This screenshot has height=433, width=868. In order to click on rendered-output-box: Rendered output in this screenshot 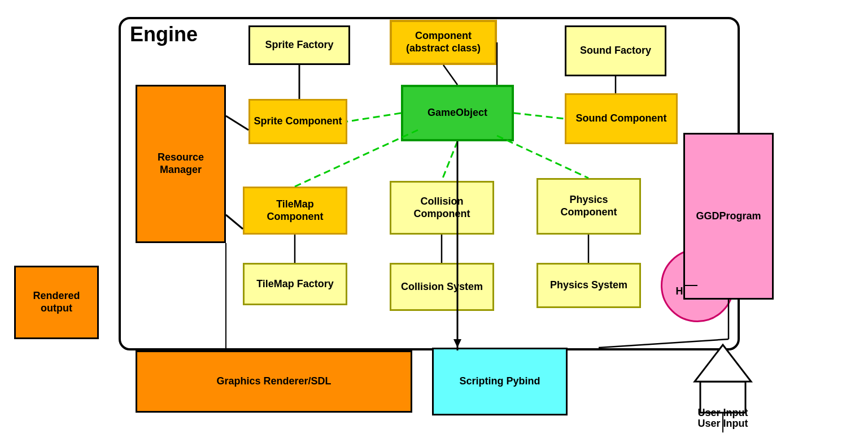, I will do `click(56, 302)`.